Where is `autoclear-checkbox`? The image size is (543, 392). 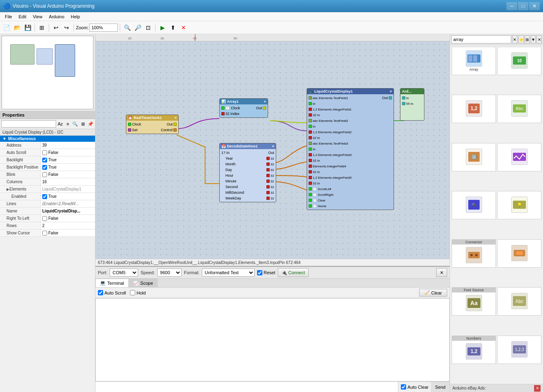
autoclear-checkbox is located at coordinates (404, 387).